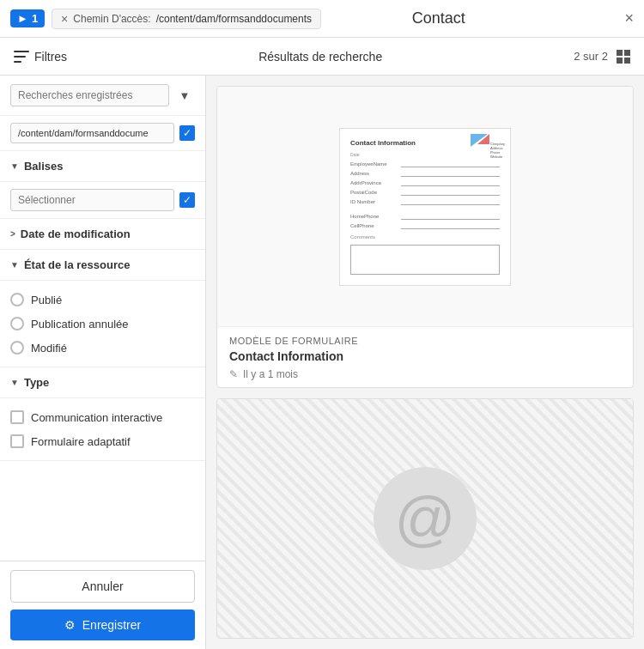 This screenshot has height=649, width=644. Describe the element at coordinates (34, 19) in the screenshot. I see `tab-count: 1` at that location.